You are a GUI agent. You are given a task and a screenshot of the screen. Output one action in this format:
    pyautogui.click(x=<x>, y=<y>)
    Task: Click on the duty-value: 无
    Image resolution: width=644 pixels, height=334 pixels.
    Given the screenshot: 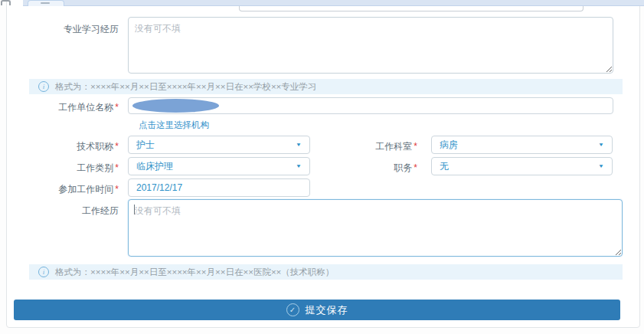 What is the action you would take?
    pyautogui.click(x=444, y=167)
    